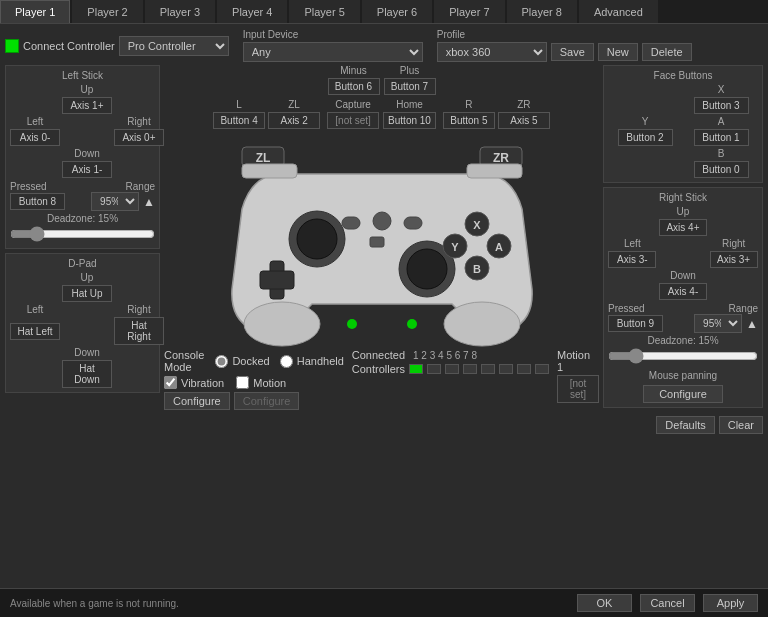 The width and height of the screenshot is (768, 617). I want to click on profile-select: xbox 360 Default, so click(492, 52).